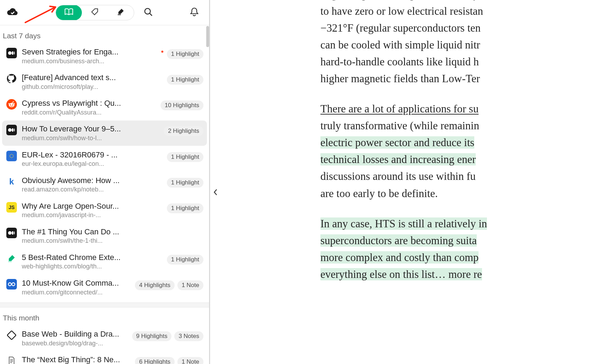  I want to click on baseweb-icon, so click(12, 335).